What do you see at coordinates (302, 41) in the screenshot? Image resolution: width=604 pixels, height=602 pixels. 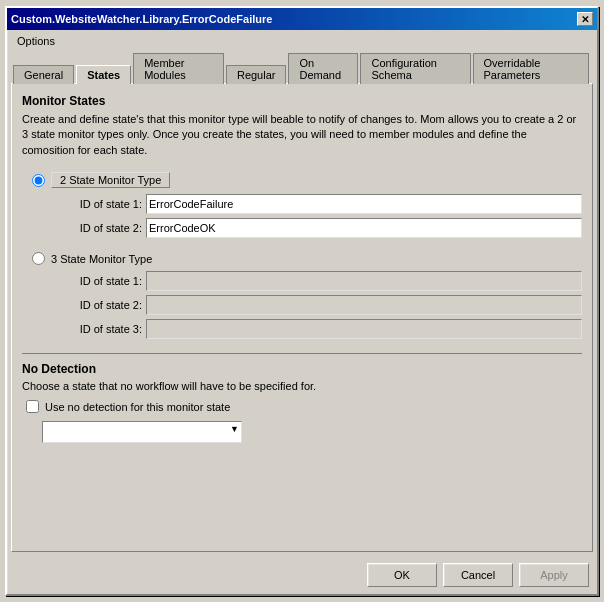 I see `menu-bar: Options` at bounding box center [302, 41].